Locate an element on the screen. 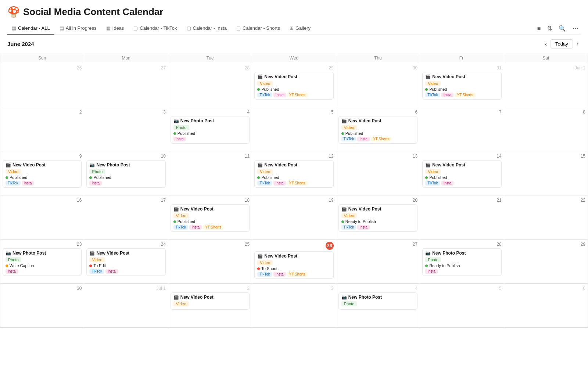 This screenshot has width=588, height=367. filter-button: ≡ is located at coordinates (539, 29).